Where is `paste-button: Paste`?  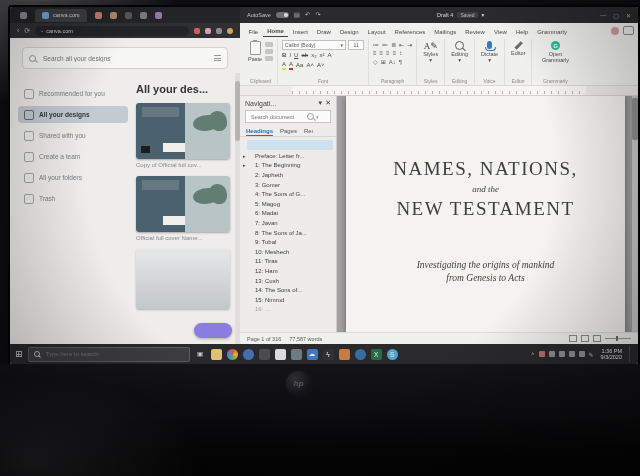
paste-button: Paste is located at coordinates (255, 58).